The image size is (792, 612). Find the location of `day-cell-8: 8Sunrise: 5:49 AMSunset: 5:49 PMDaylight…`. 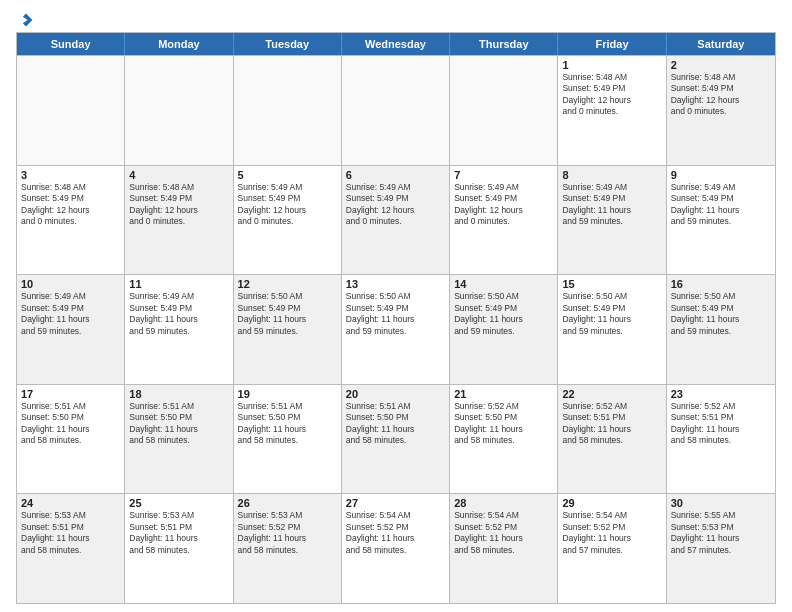

day-cell-8: 8Sunrise: 5:49 AMSunset: 5:49 PMDaylight… is located at coordinates (612, 220).